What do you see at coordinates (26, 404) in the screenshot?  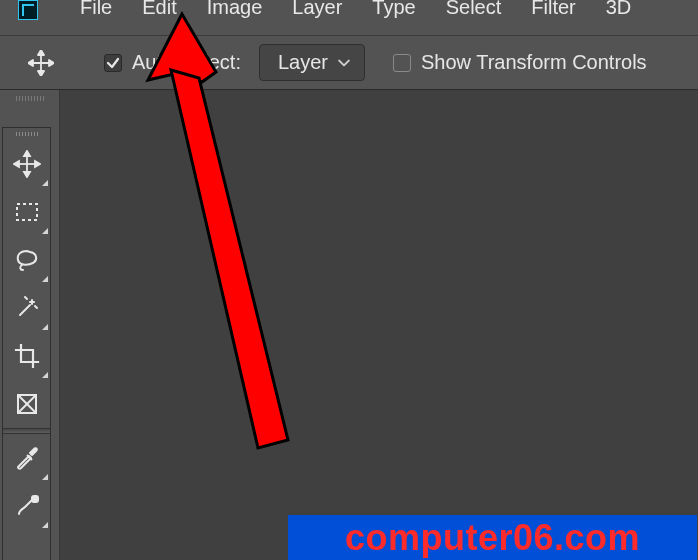 I see `frame-tool` at bounding box center [26, 404].